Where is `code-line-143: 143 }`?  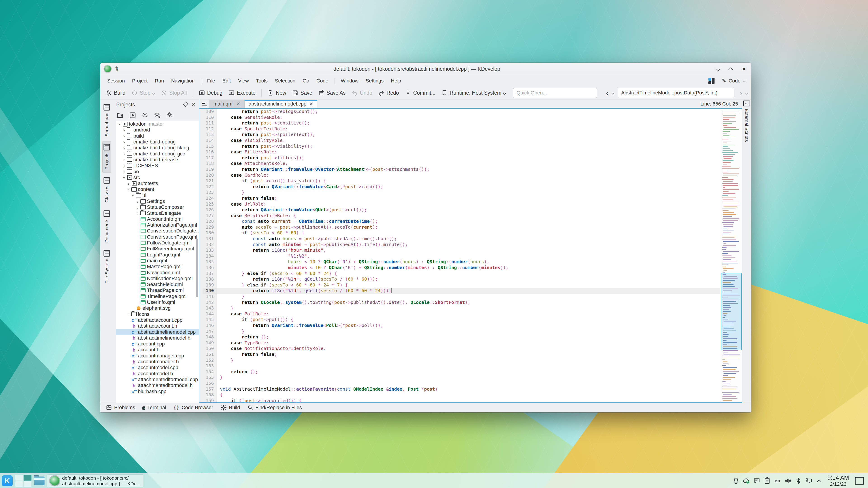 code-line-143: 143 } is located at coordinates (461, 308).